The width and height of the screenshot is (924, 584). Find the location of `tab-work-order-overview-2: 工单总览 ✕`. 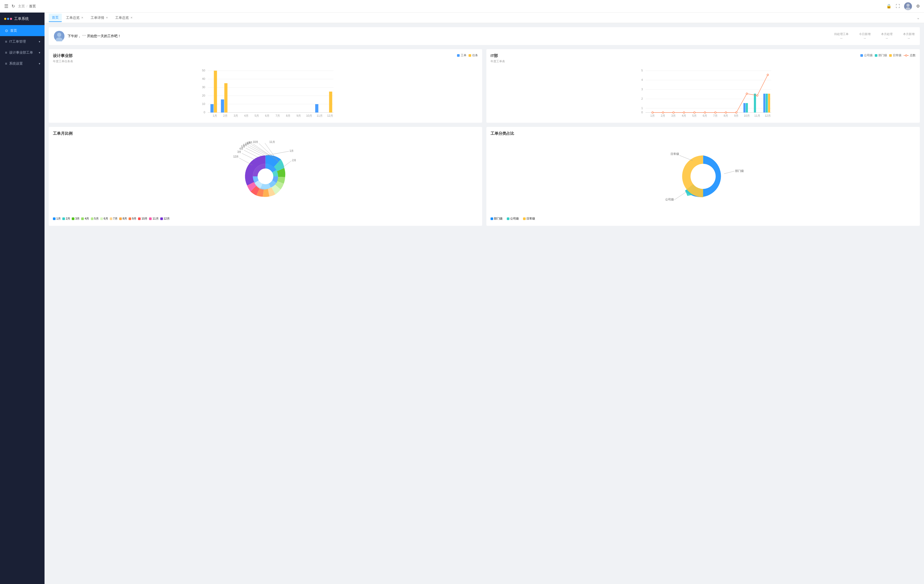

tab-work-order-overview-2: 工单总览 ✕ is located at coordinates (124, 18).